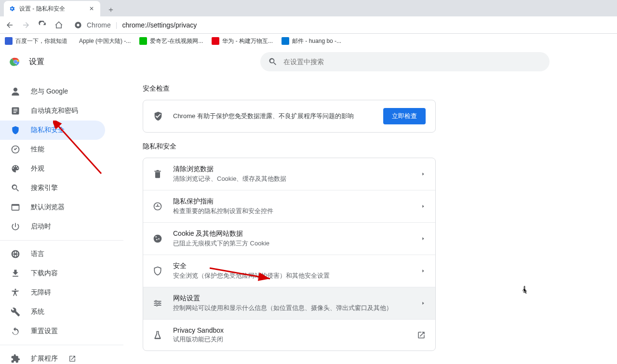 This screenshot has height=364, width=617. I want to click on settings-header: 设置, so click(308, 62).